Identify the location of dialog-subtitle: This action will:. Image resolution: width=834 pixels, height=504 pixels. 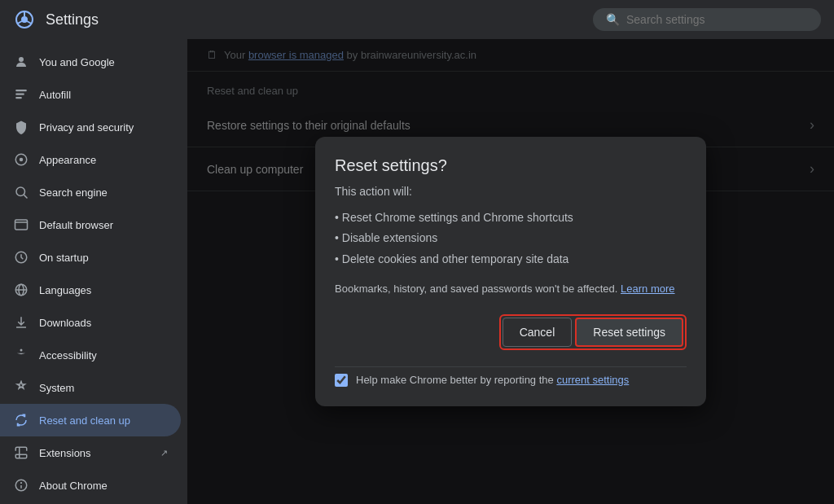
(511, 191).